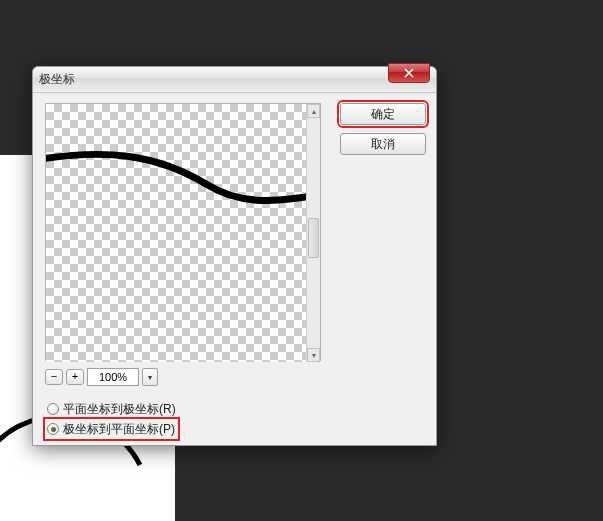 The height and width of the screenshot is (521, 603). Describe the element at coordinates (119, 430) in the screenshot. I see `radio-label: 极坐标到平面坐标(P)` at that location.